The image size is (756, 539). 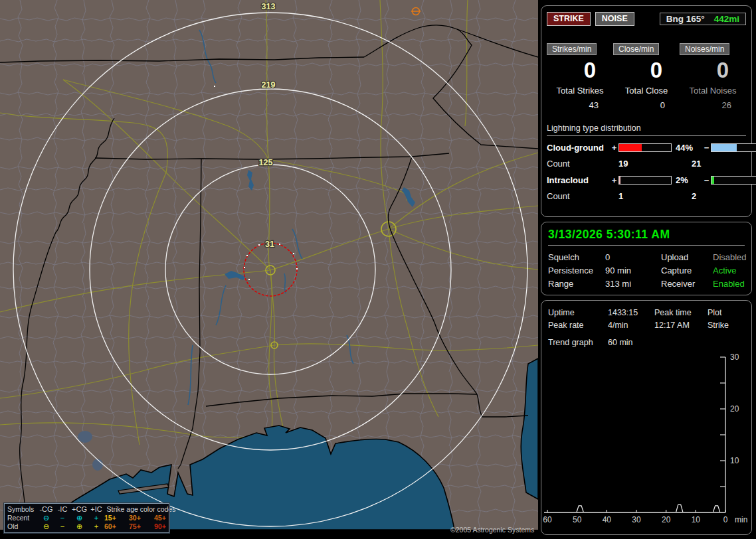 I want to click on strikes-per-min-value: 0, so click(x=580, y=70).